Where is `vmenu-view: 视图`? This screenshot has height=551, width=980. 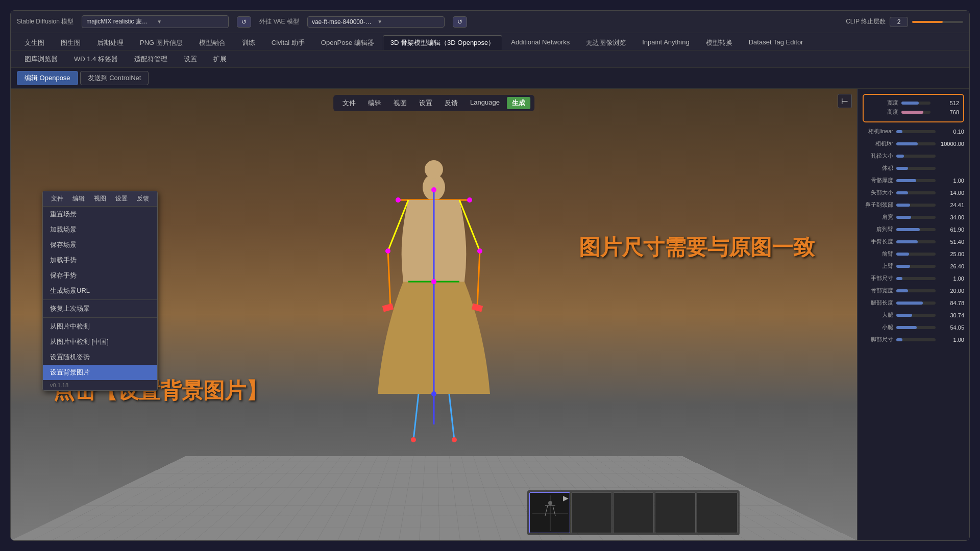 vmenu-view: 视图 is located at coordinates (400, 103).